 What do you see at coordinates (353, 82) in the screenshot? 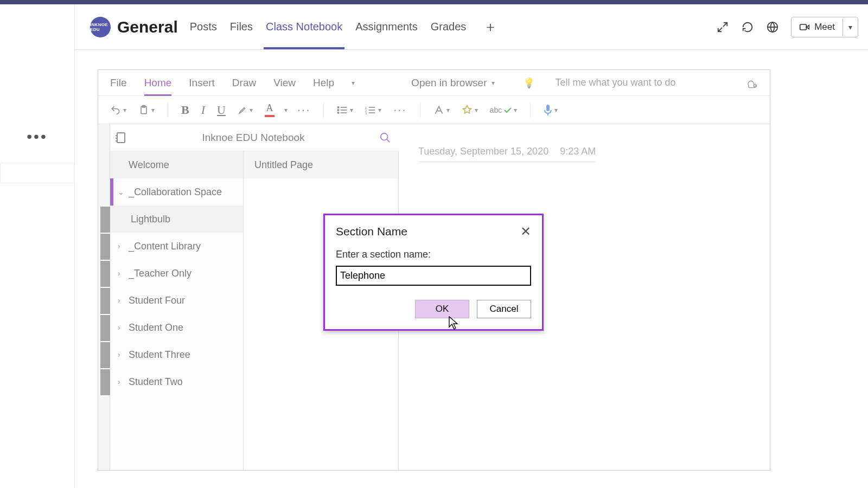
I see `ribbon-overflow: ▾` at bounding box center [353, 82].